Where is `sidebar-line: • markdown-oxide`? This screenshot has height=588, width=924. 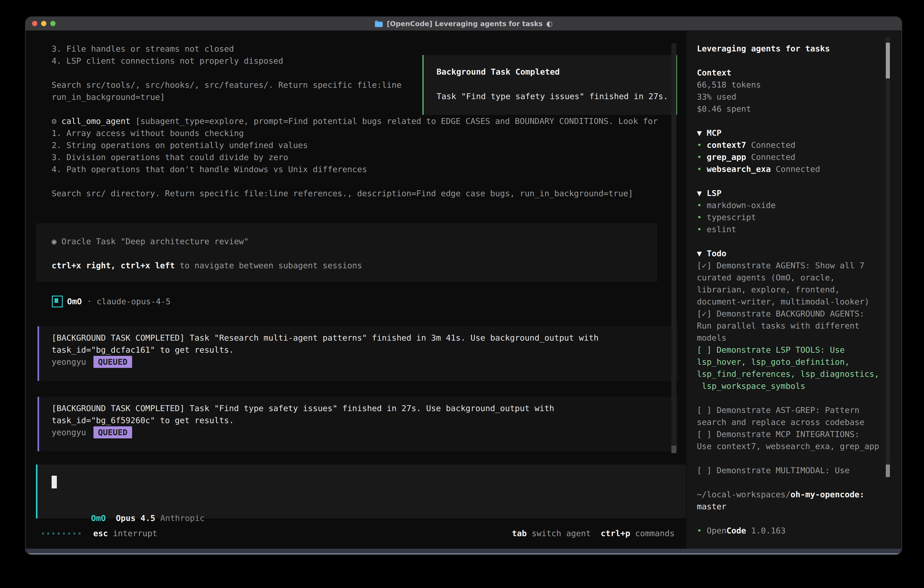 sidebar-line: • markdown-oxide is located at coordinates (789, 205).